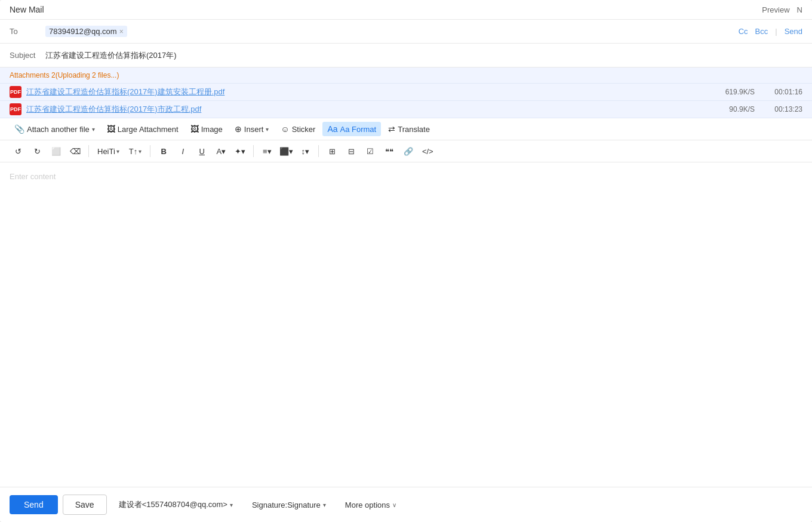 Image resolution: width=812 pixels, height=522 pixels. I want to click on eraser-button: ⌫, so click(75, 151).